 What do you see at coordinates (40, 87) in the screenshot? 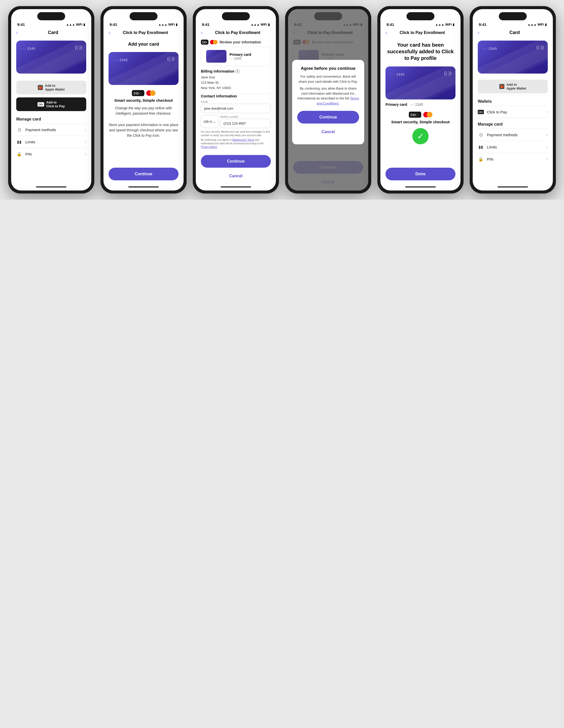
I see `apple-wallet-icon: 🍎` at bounding box center [40, 87].